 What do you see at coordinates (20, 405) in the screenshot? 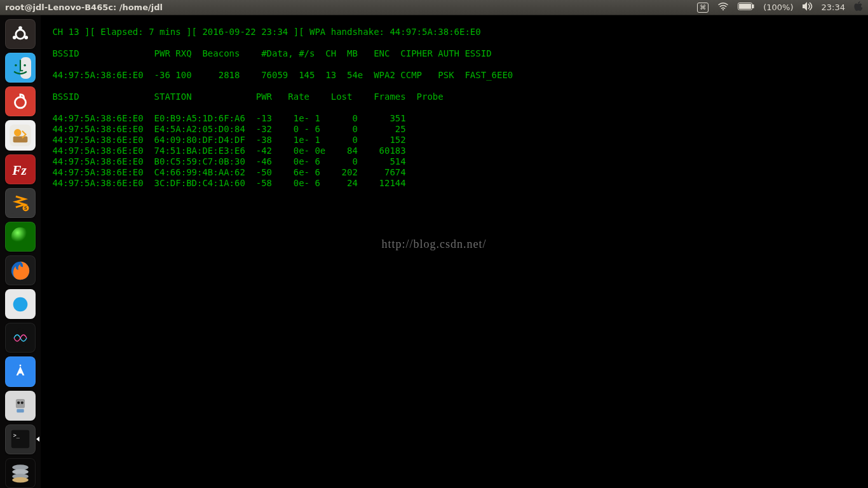
I see `dock-automator` at bounding box center [20, 405].